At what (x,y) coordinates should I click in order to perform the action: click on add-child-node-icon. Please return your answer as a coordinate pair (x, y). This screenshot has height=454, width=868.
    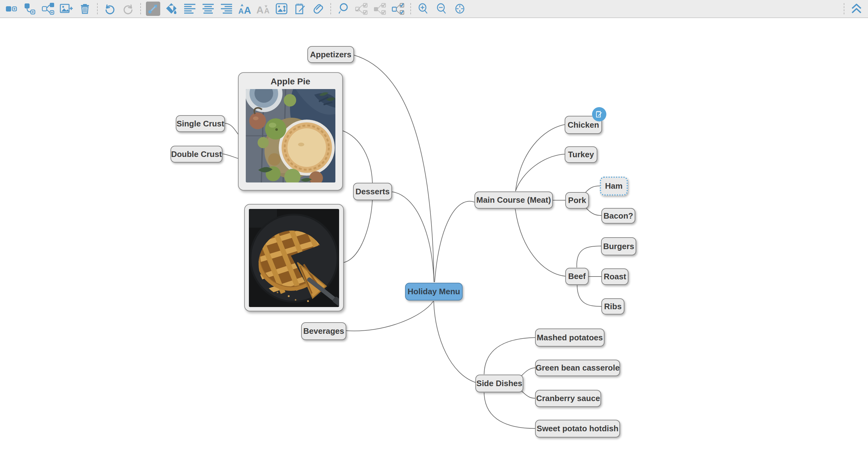
    Looking at the image, I should click on (30, 9).